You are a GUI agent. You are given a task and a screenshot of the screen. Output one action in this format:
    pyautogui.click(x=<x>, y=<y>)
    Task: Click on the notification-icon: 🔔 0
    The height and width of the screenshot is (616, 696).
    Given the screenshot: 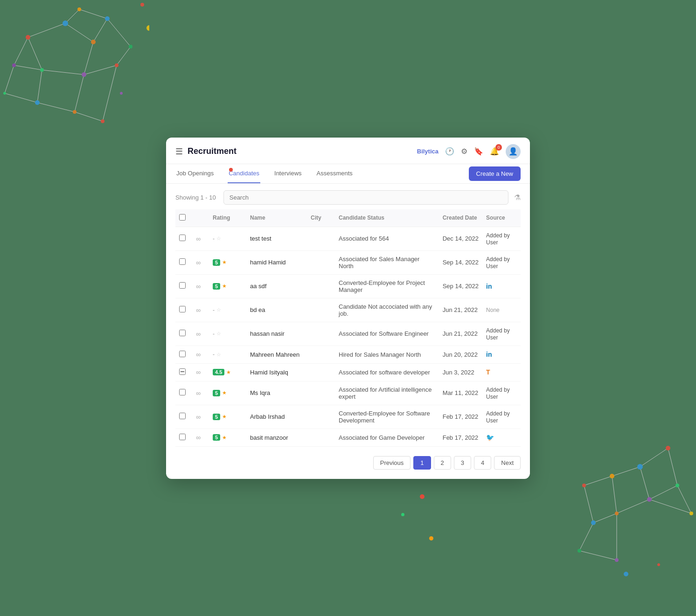 What is the action you would take?
    pyautogui.click(x=494, y=151)
    